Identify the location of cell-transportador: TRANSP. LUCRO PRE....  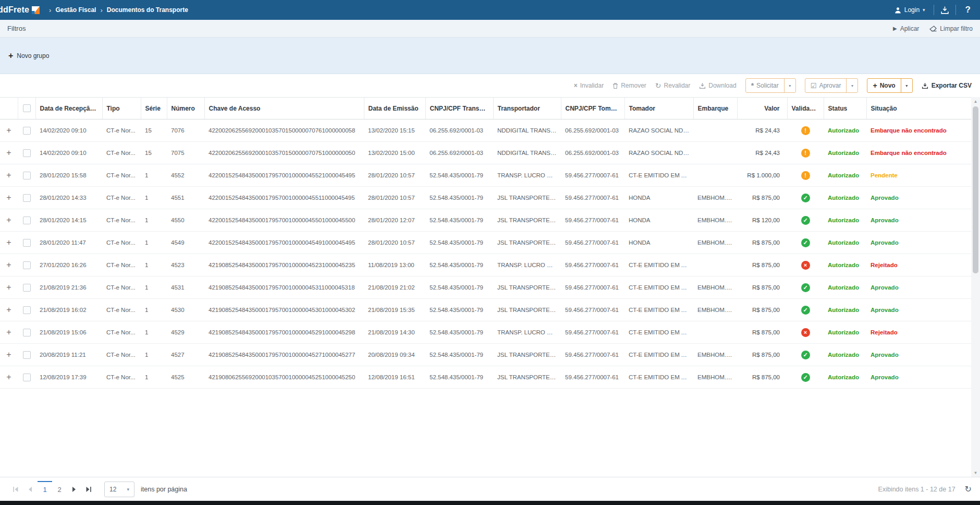
(527, 333).